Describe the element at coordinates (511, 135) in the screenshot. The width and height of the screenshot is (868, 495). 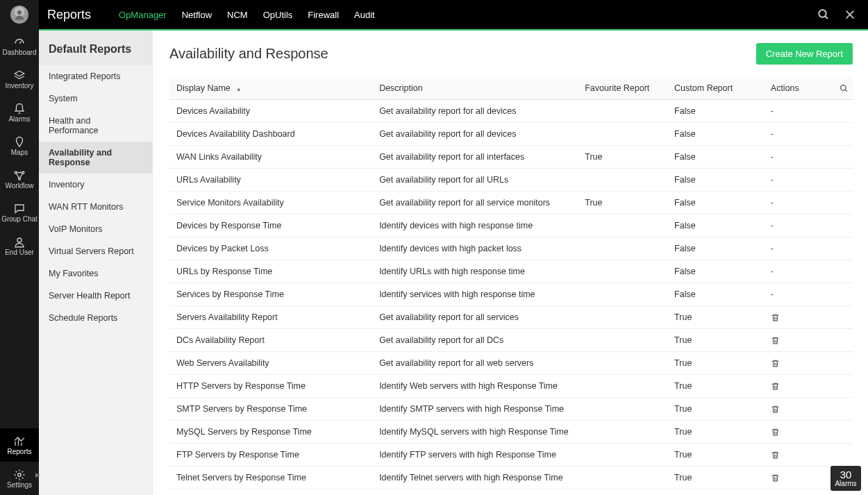
I see `table-row: Devices Availability Dashboard Get avail…` at that location.